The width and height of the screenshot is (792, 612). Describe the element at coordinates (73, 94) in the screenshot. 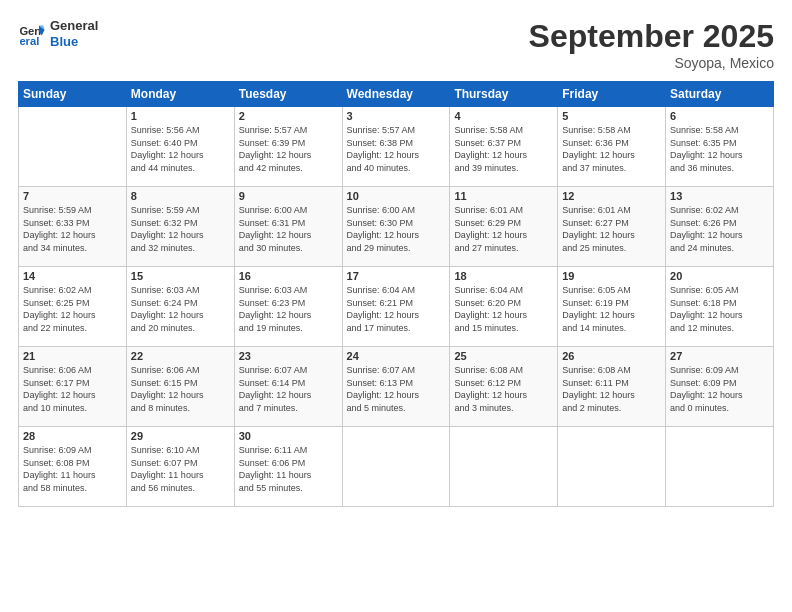

I see `column-header-sunday: Sunday` at that location.